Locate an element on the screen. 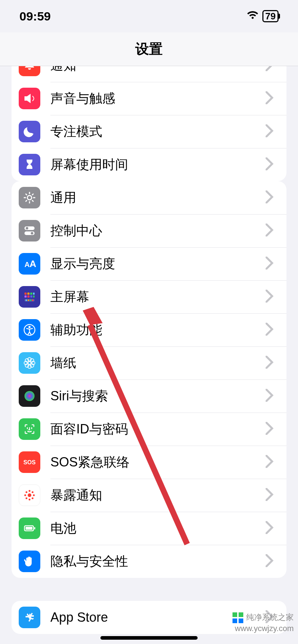  row-home-screen: 主屏幕 is located at coordinates (149, 297).